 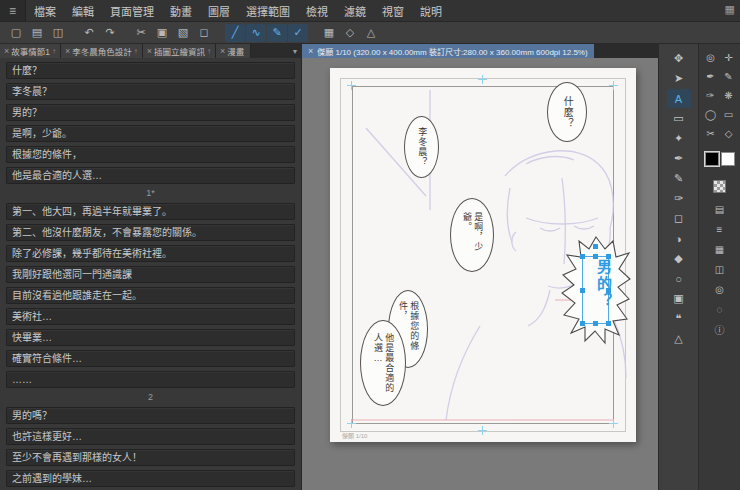 I want to click on brush-tool-icon: ✑, so click(x=679, y=198).